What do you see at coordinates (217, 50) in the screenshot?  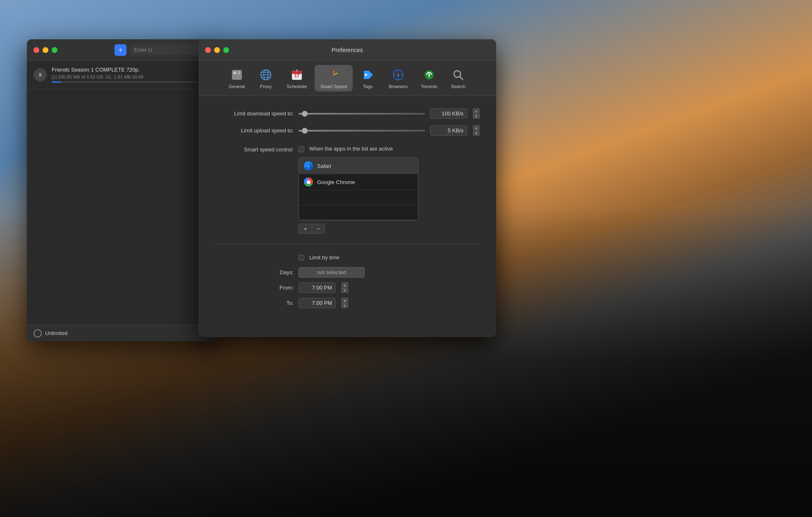 I see `prefs-traffic-lights` at bounding box center [217, 50].